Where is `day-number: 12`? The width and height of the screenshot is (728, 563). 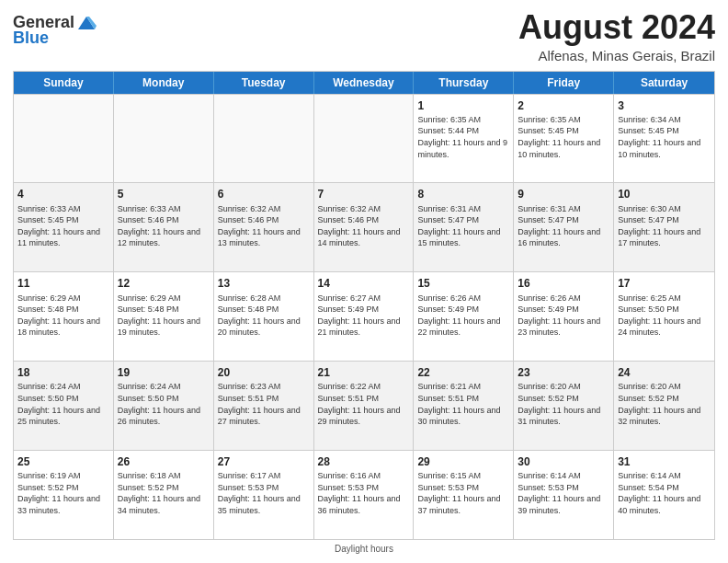 day-number: 12 is located at coordinates (164, 283).